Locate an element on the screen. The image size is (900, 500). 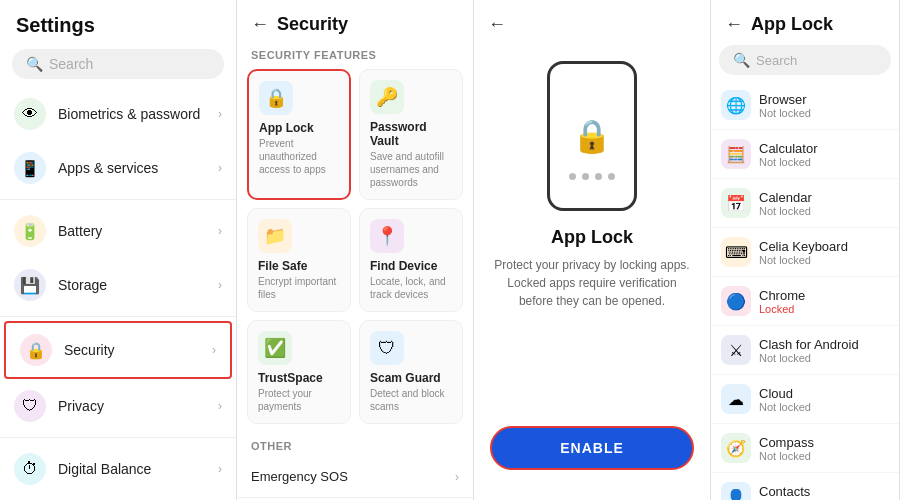
back-arrow-icon-3: ← is located at coordinates (734, 24).